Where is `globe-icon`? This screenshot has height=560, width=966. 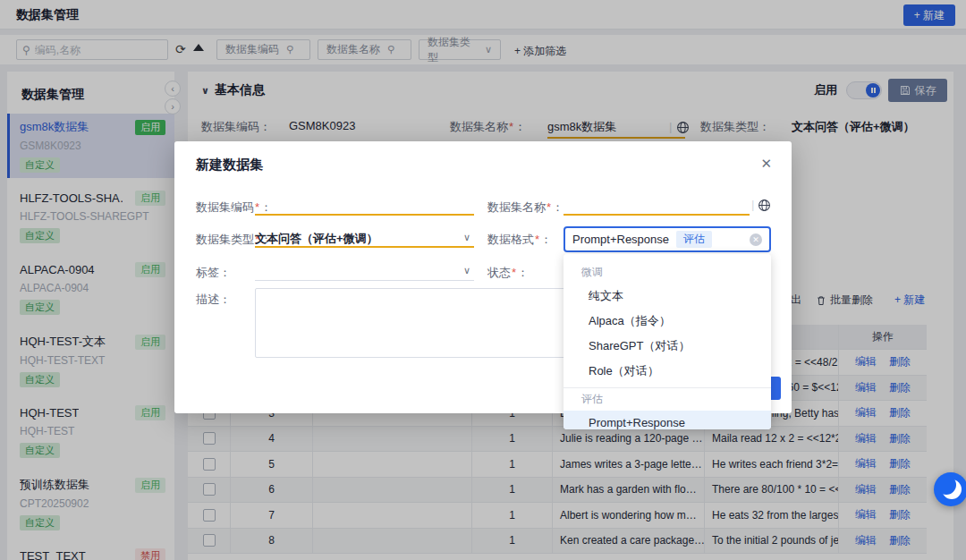
globe-icon is located at coordinates (764, 206).